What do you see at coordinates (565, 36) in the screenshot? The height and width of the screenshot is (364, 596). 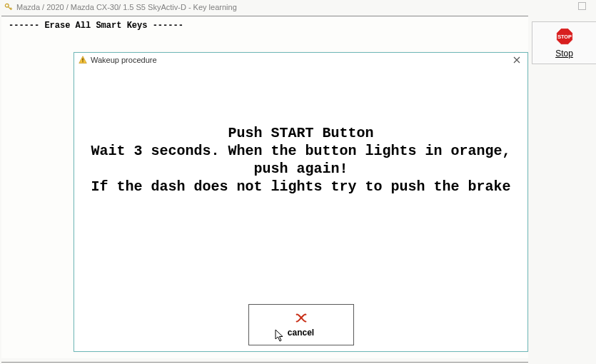 I see `stop-icon: STOP` at bounding box center [565, 36].